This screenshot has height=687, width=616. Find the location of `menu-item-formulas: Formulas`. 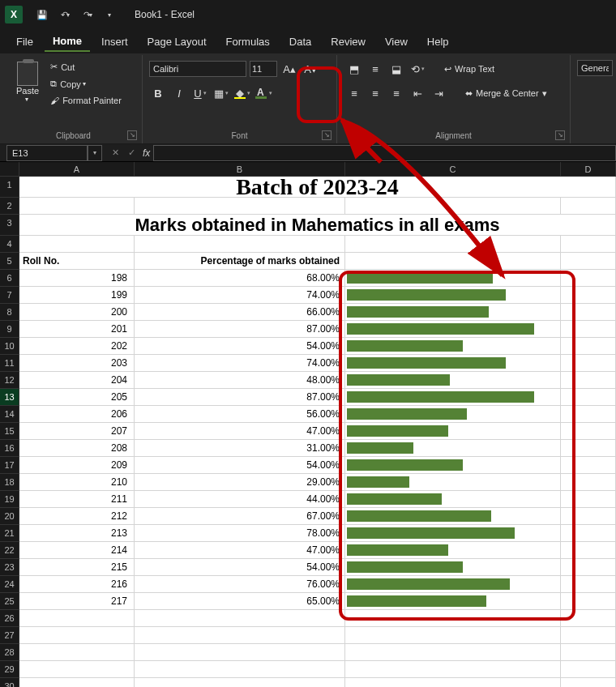

menu-item-formulas: Formulas is located at coordinates (248, 42).